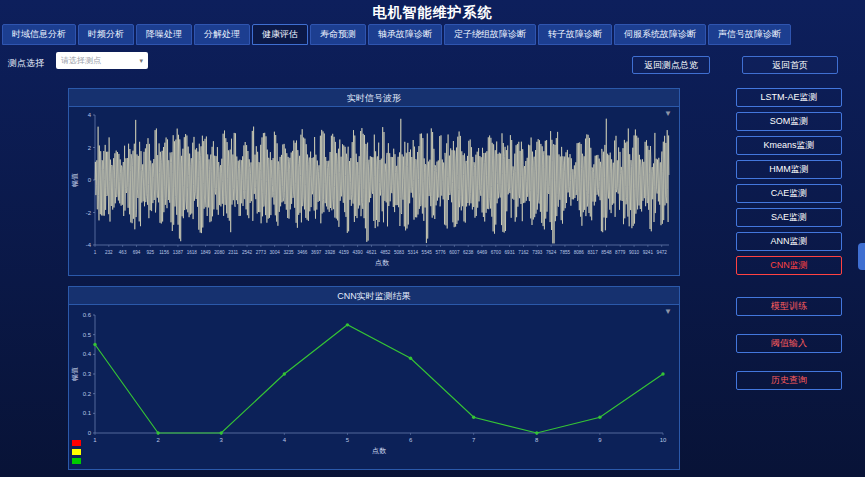 This screenshot has width=865, height=477. Describe the element at coordinates (537, 440) in the screenshot. I see `svg-text: 8` at that location.